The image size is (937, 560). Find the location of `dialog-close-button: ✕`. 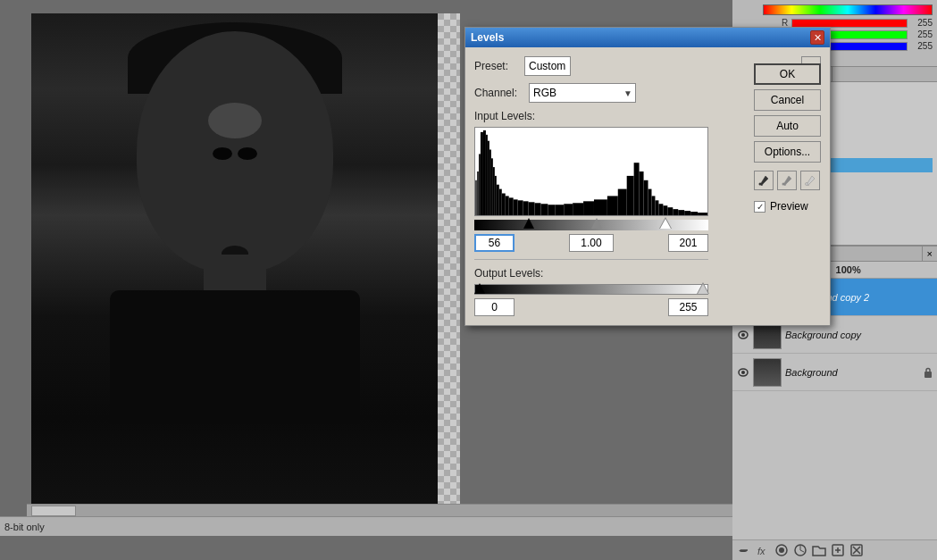

dialog-close-button: ✕ is located at coordinates (817, 38).